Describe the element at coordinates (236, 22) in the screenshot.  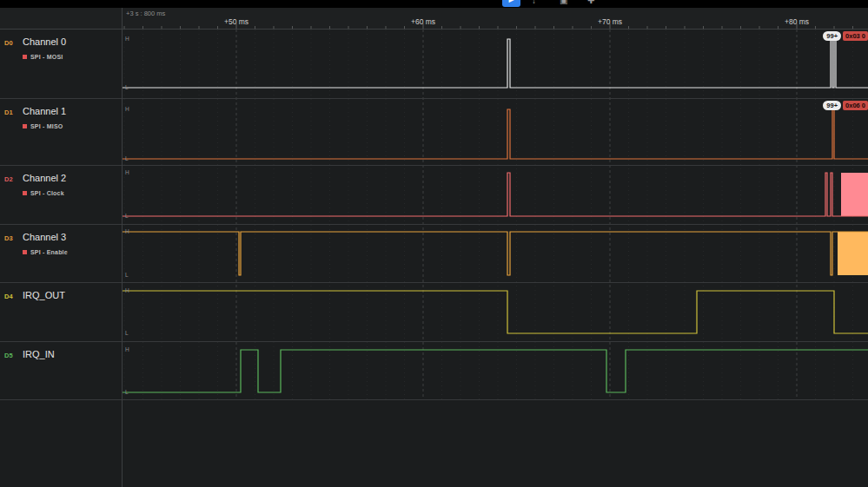
I see `timeline-tick-label: +50 ms` at that location.